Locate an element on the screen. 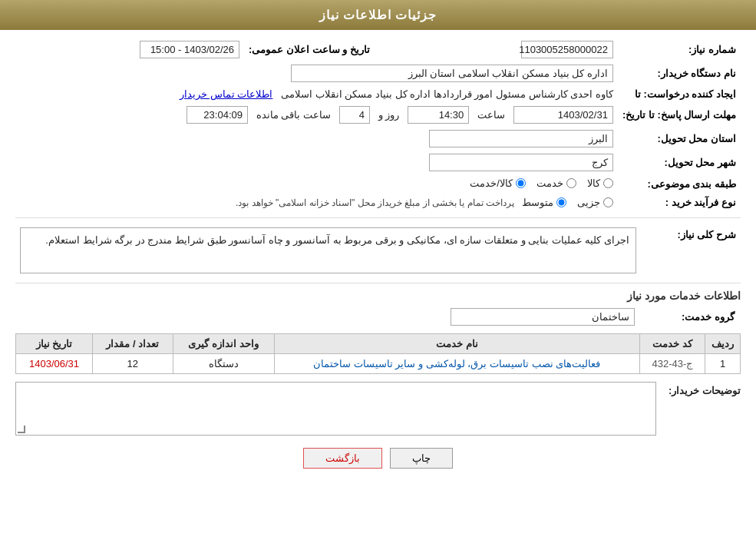 This screenshot has width=756, height=540. page-title: جزئیات اطلاعات نیاز is located at coordinates (378, 15).